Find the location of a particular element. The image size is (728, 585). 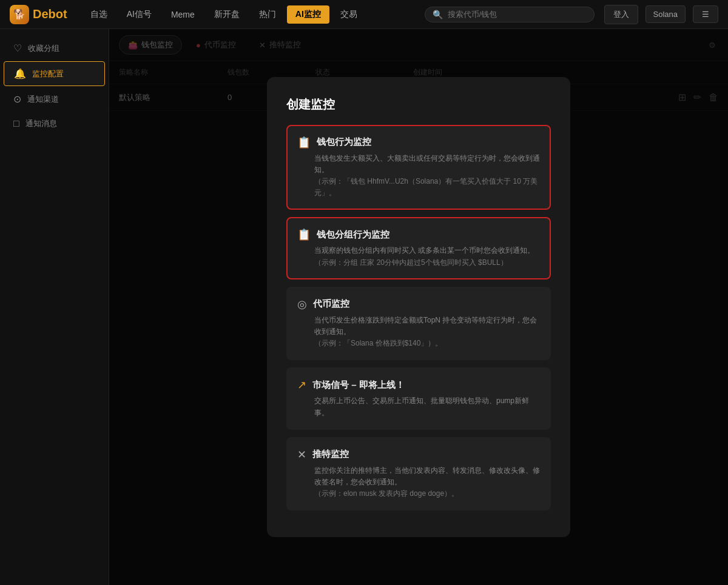

nav-aijiance: AI监控 is located at coordinates (308, 15).